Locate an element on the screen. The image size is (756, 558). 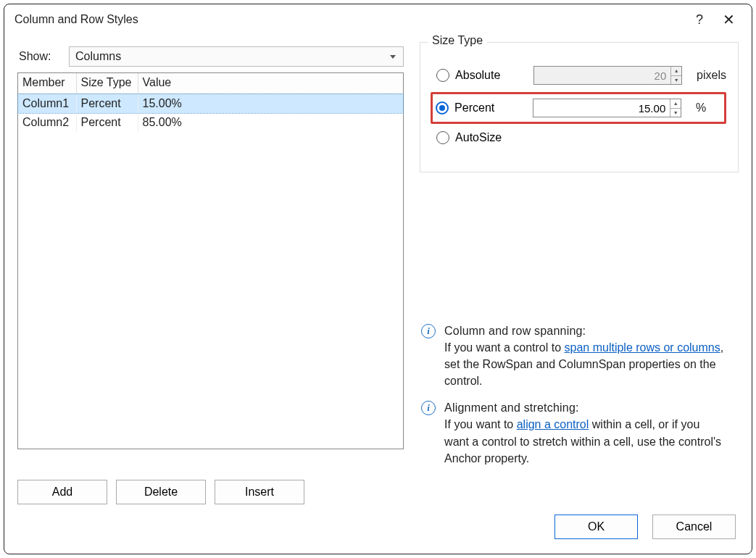
table-row: Column2Percent85.00% is located at coordinates (210, 122).